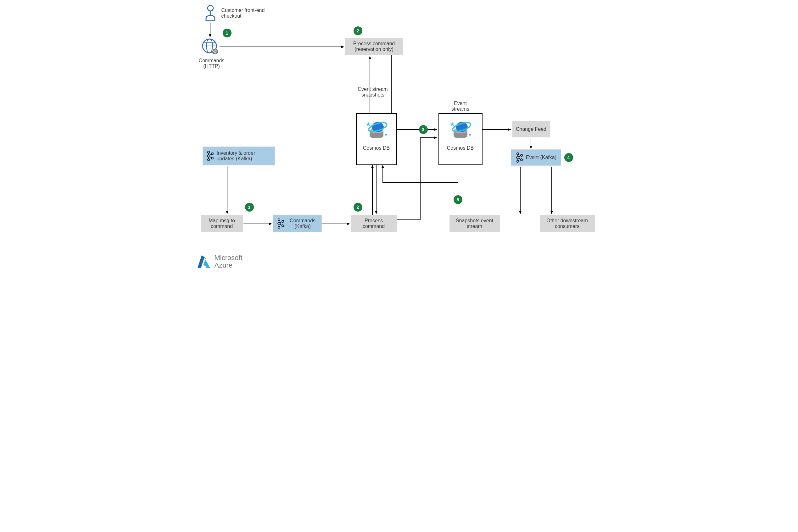 The width and height of the screenshot is (798, 532). Describe the element at coordinates (475, 224) in the screenshot. I see `snapshots-event-stream-label: Snapshots event stream` at that location.